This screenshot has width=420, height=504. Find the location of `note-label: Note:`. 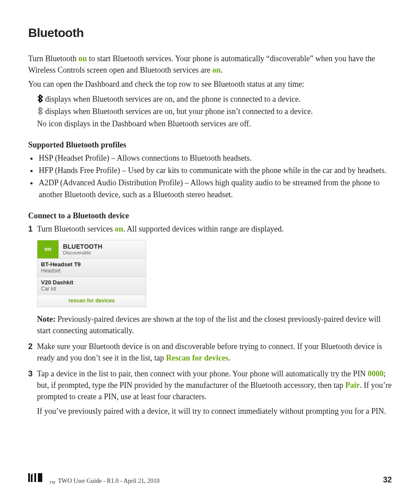

note-label: Note: is located at coordinates (46, 319).